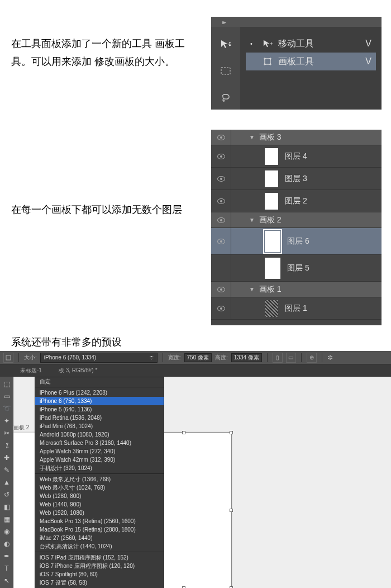  What do you see at coordinates (311, 44) in the screenshot?
I see `tool-move: • 移动工具 V` at bounding box center [311, 44].